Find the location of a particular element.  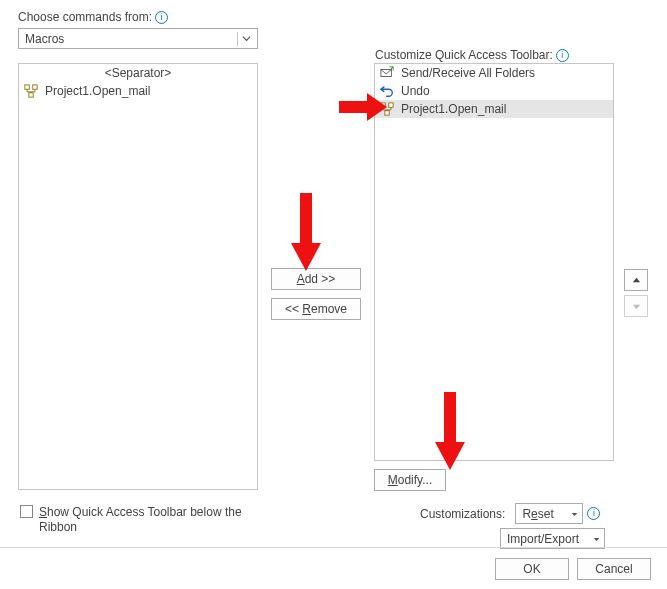

add-button: Add >> is located at coordinates (316, 279).